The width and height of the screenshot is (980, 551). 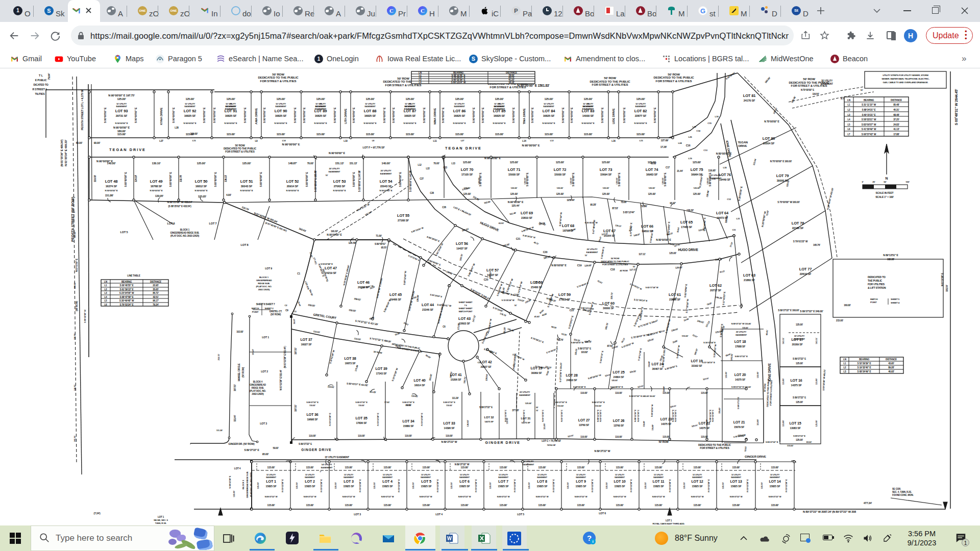 What do you see at coordinates (874, 299) in the screenshot?
I see `svg-text: MATCH` at bounding box center [874, 299].